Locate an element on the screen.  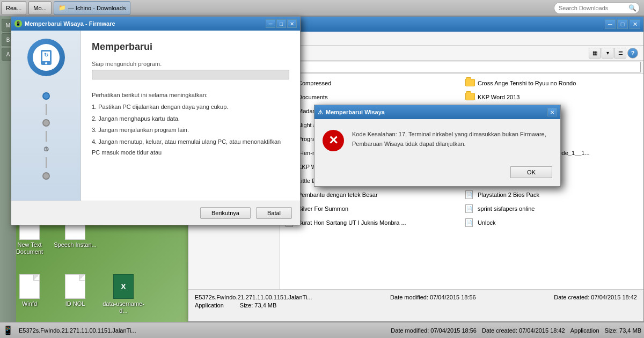
file-item-cross-ange: Cross Ange Tenshi to Ryuu no Rondo is located at coordinates (552, 83).